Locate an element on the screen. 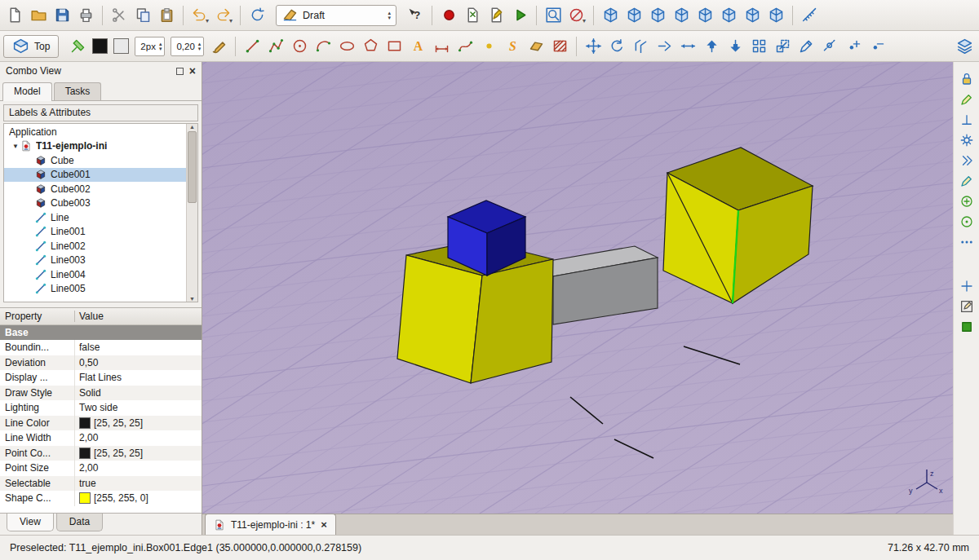  snap-endpoint-icon is located at coordinates (967, 99).